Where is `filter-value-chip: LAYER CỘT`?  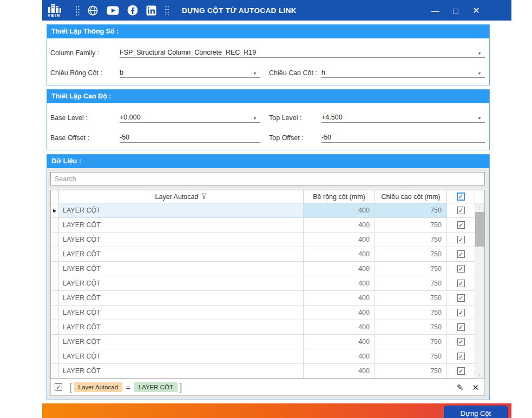
filter-value-chip: LAYER CỘT is located at coordinates (156, 387).